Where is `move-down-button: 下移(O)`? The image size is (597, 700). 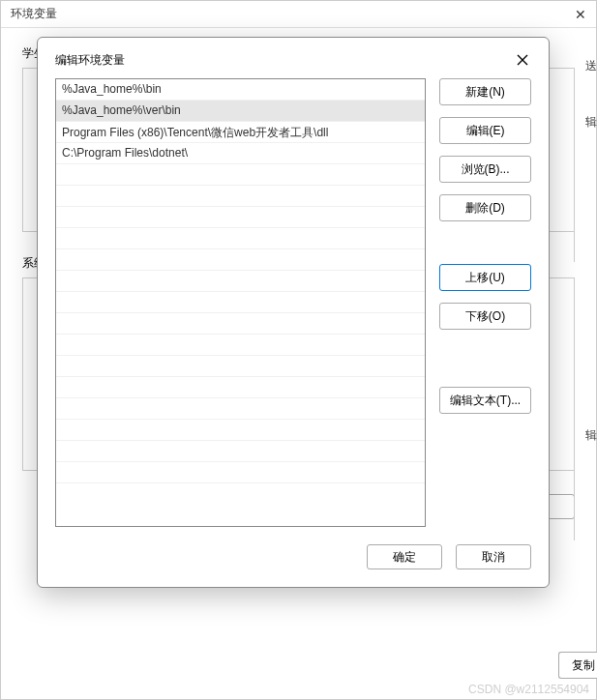
move-down-button: 下移(O) is located at coordinates (486, 316).